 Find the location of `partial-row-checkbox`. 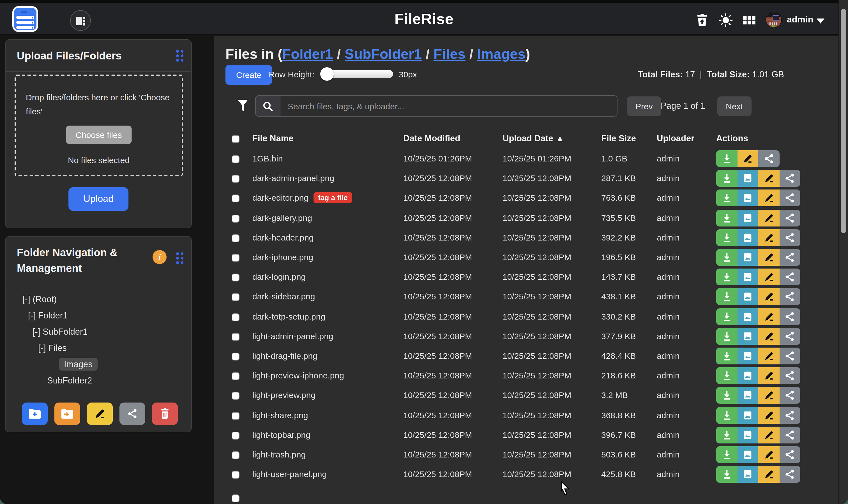

partial-row-checkbox is located at coordinates (236, 499).